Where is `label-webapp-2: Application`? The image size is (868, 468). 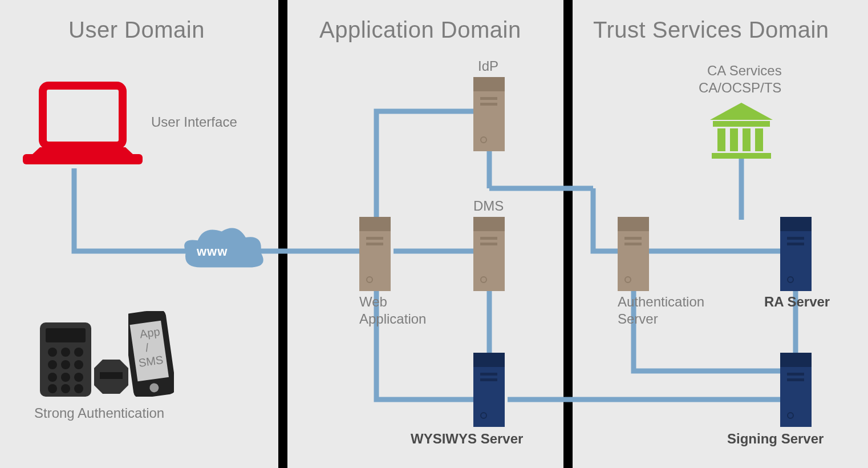 label-webapp-2: Application is located at coordinates (392, 319).